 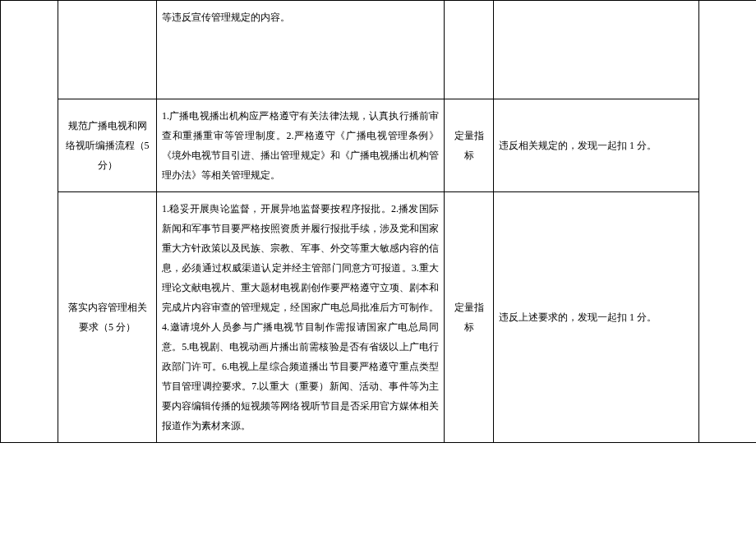 I want to click on cell-category, so click(x=30, y=222).